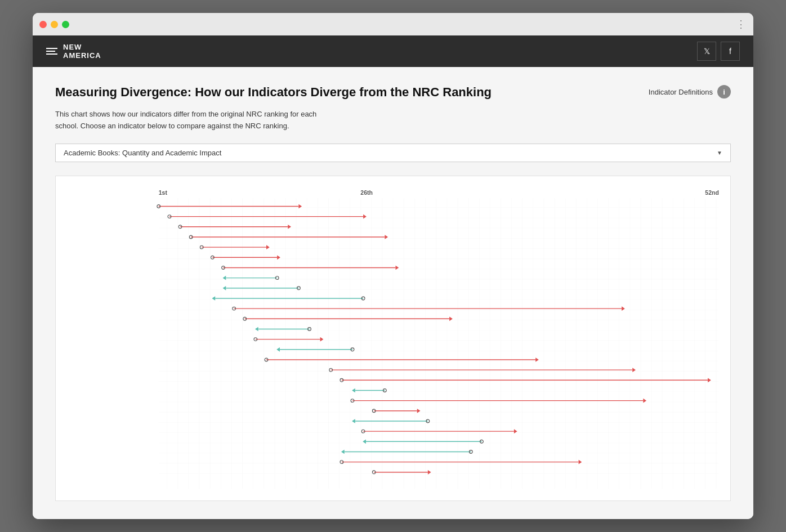 The width and height of the screenshot is (786, 532). I want to click on nav-logo: NEW AMERICA, so click(74, 52).